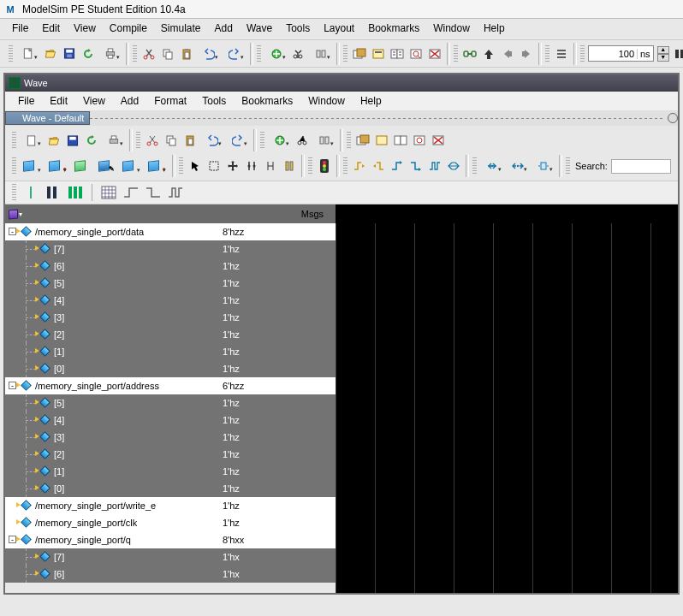 The width and height of the screenshot is (683, 616). I want to click on stoplight-button, so click(324, 166).